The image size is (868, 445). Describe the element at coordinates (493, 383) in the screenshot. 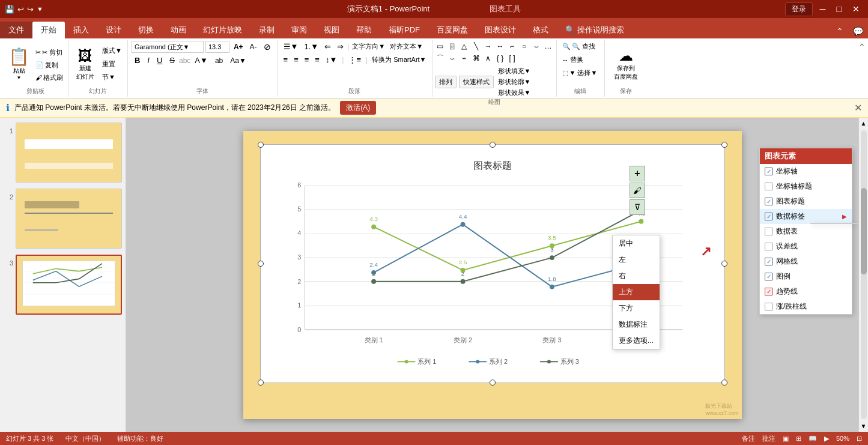

I see `handle-bm` at that location.